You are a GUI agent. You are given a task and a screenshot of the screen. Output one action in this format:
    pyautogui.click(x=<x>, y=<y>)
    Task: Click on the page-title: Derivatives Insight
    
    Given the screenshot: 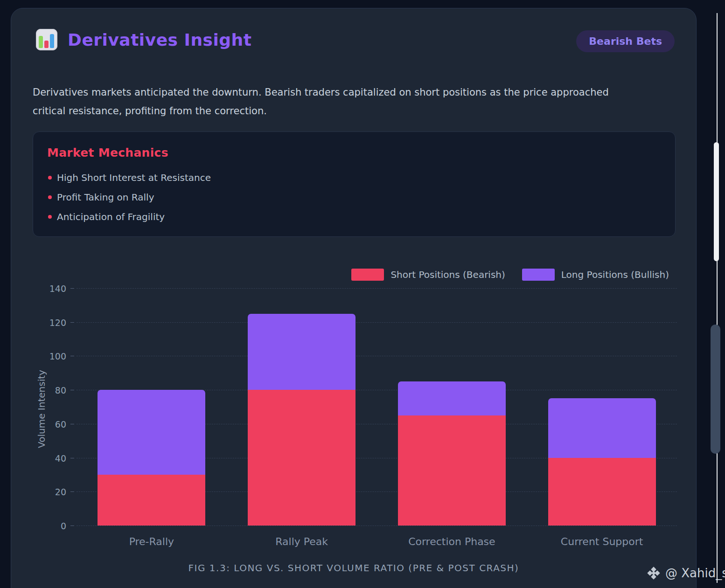 What is the action you would take?
    pyautogui.click(x=160, y=40)
    